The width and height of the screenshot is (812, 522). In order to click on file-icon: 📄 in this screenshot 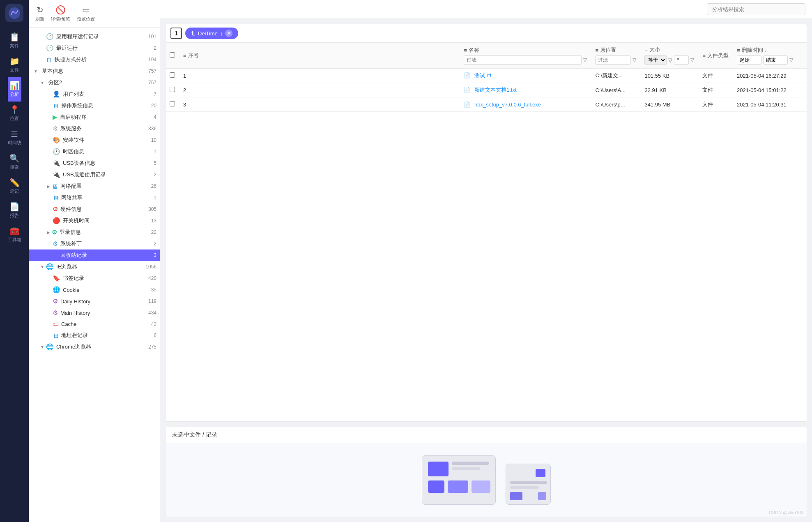, I will do `click(467, 104)`.